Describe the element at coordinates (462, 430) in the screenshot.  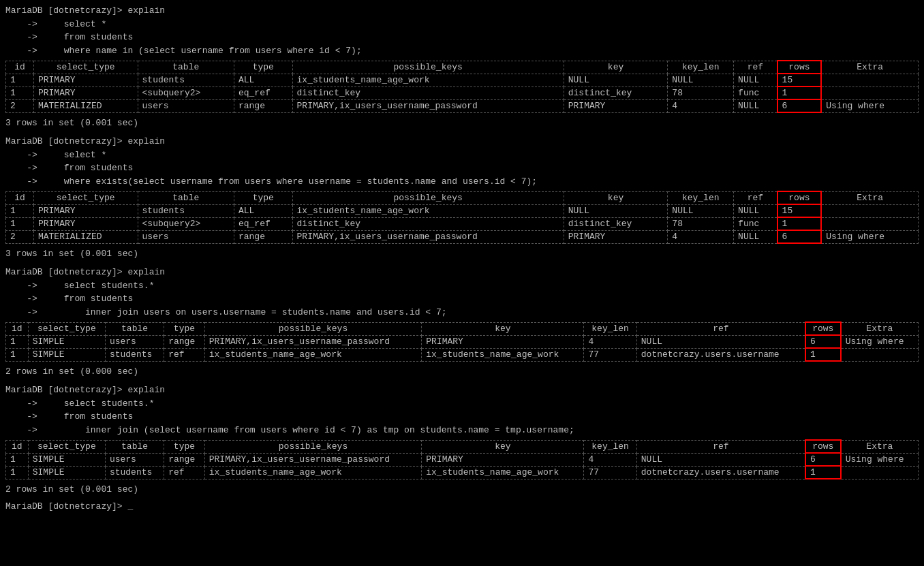
I see `cmd-4-line4: -> inner join (select username from user…` at that location.